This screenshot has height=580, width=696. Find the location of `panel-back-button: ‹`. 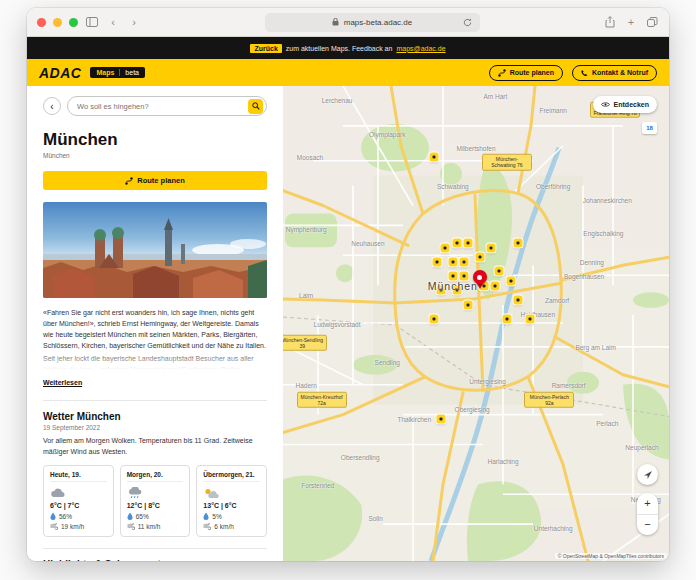

panel-back-button: ‹ is located at coordinates (52, 106).